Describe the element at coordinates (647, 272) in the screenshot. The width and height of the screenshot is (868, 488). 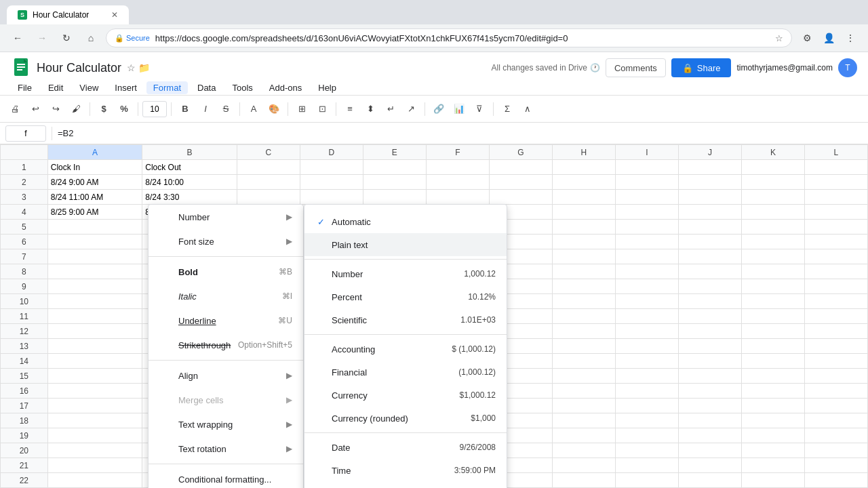
I see `cell-8-i` at that location.